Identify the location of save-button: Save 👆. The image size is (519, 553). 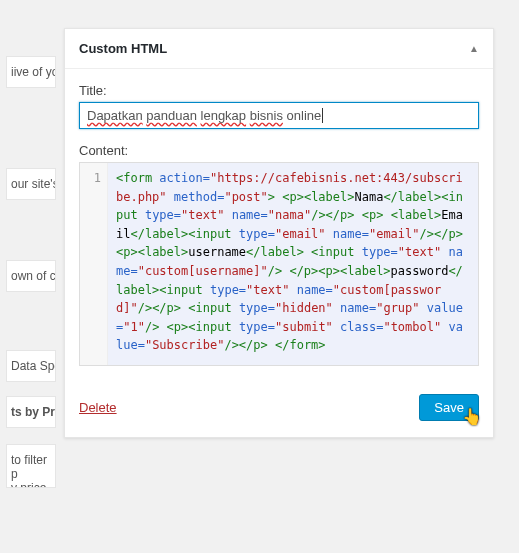
(449, 408).